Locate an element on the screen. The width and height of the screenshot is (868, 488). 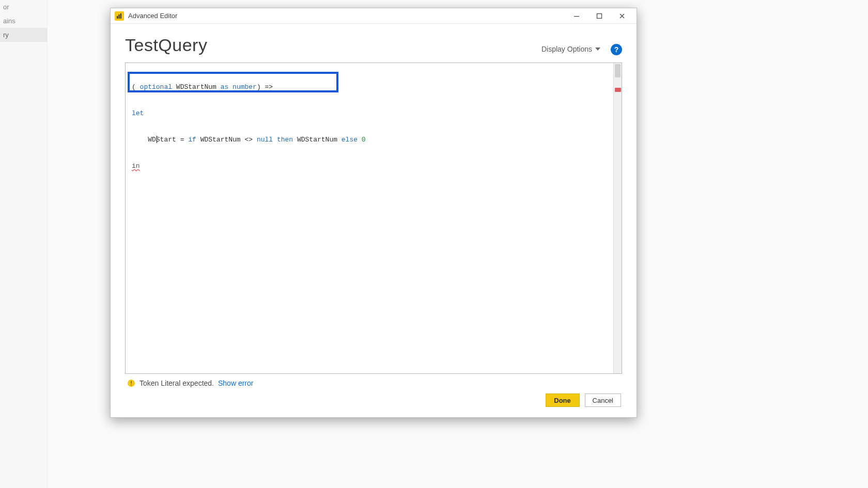
dialog-titlebar: Advanced Editor is located at coordinates (374, 16).